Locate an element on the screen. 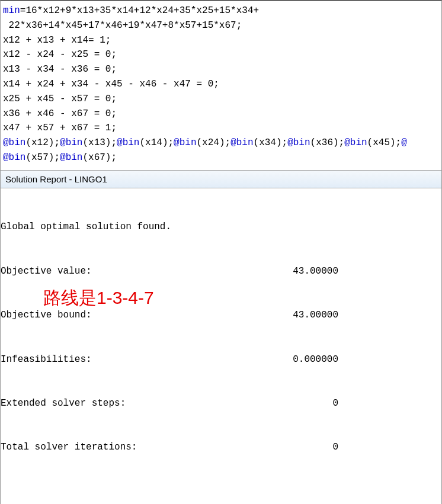 The image size is (442, 504). bin-var: x45 is located at coordinates (382, 143).